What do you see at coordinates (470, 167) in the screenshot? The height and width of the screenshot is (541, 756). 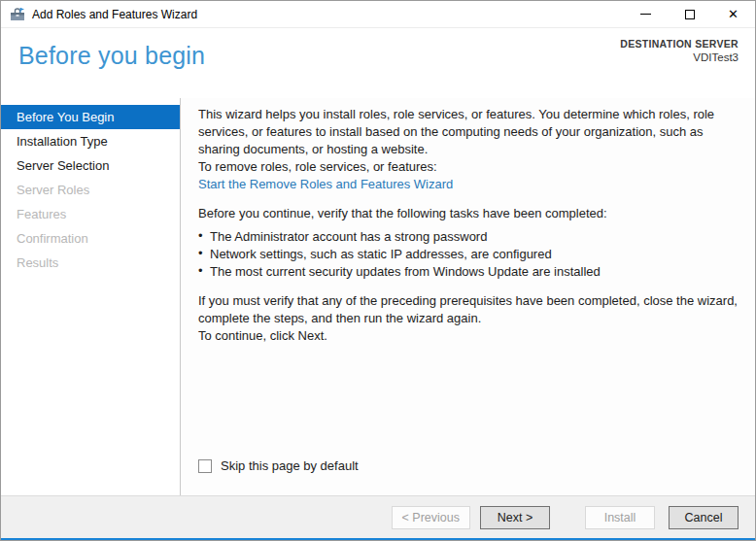 I see `remove-roles-label: To remove roles, role services, or featu…` at bounding box center [470, 167].